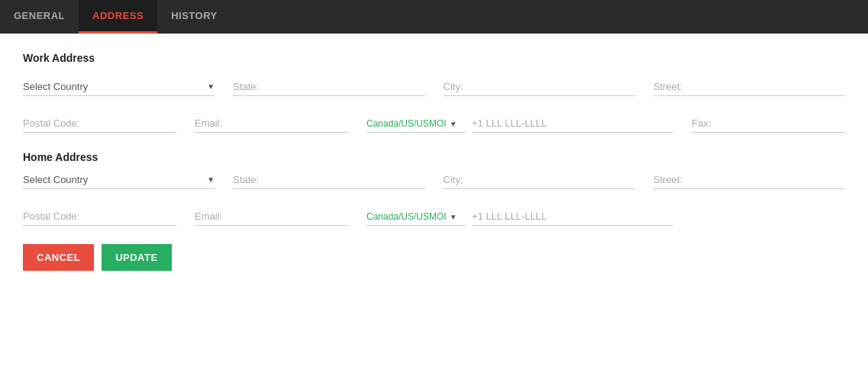 Image resolution: width=868 pixels, height=389 pixels. I want to click on work-phone-country-select: Canada/US/USMOI ▼, so click(416, 124).